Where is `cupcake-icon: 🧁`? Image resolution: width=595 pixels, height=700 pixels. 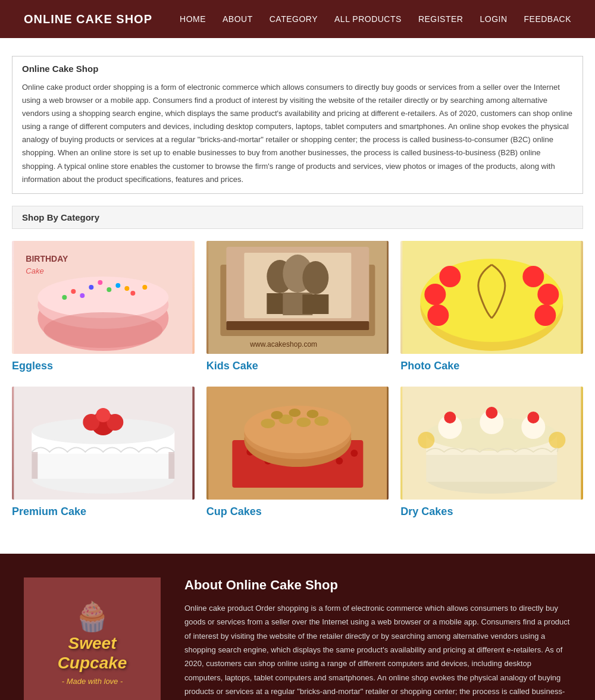 cupcake-icon: 🧁 is located at coordinates (92, 617).